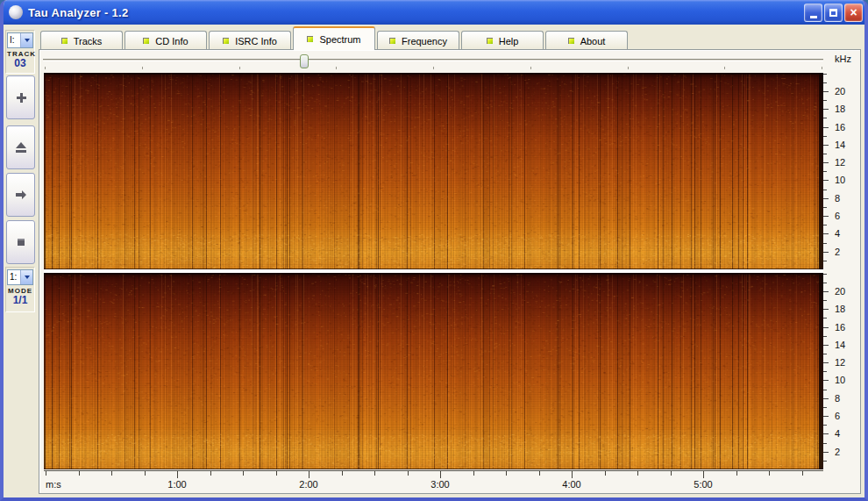 The height and width of the screenshot is (501, 868). I want to click on plus-icon, so click(21, 97).